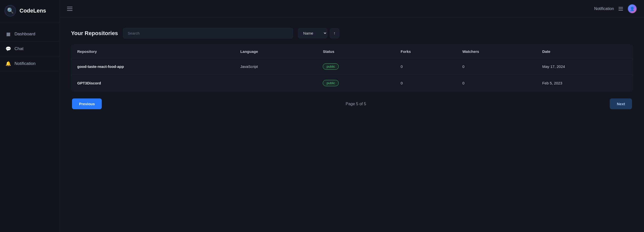  Describe the element at coordinates (584, 67) in the screenshot. I see `cell-date: May 17, 2024` at that location.